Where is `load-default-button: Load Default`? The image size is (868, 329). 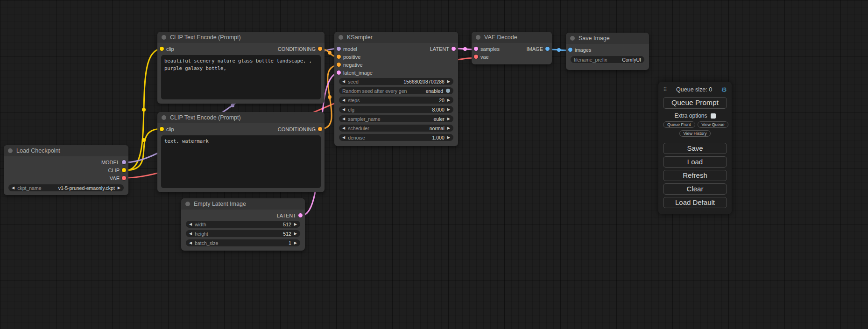
load-default-button: Load Default is located at coordinates (695, 203).